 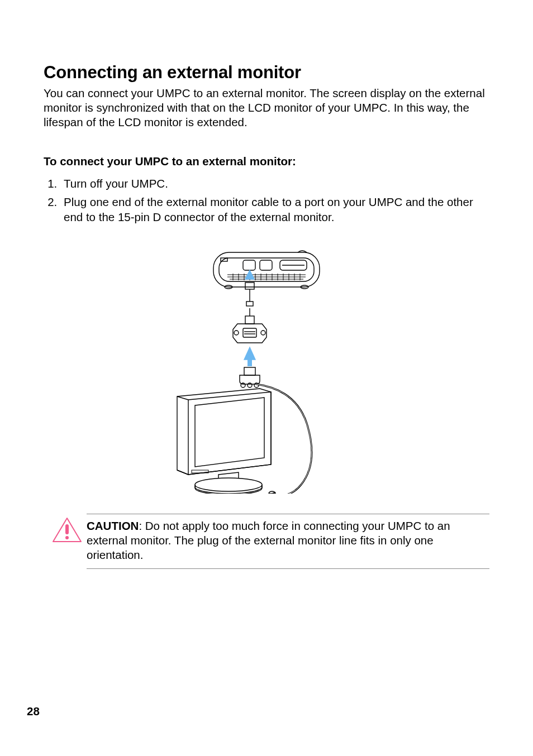 What do you see at coordinates (266, 371) in the screenshot?
I see `connection-diagram` at bounding box center [266, 371].